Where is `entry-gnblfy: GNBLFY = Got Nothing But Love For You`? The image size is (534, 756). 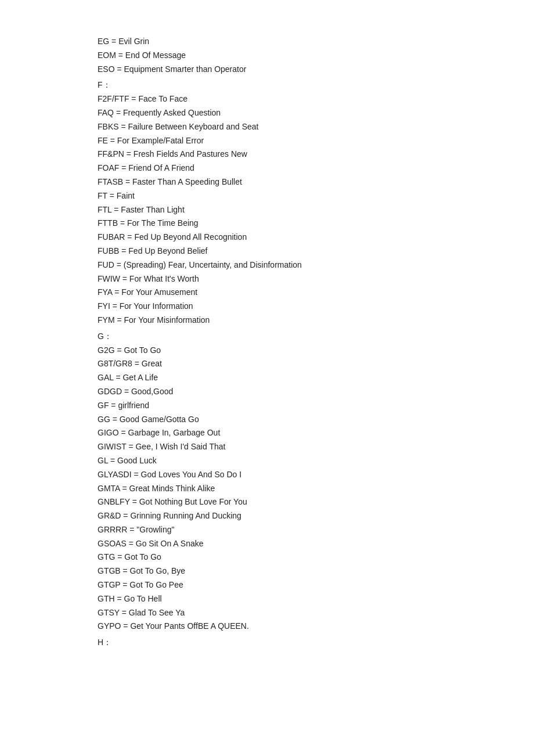 entry-gnblfy: GNBLFY = Got Nothing But Love For You is located at coordinates (267, 502).